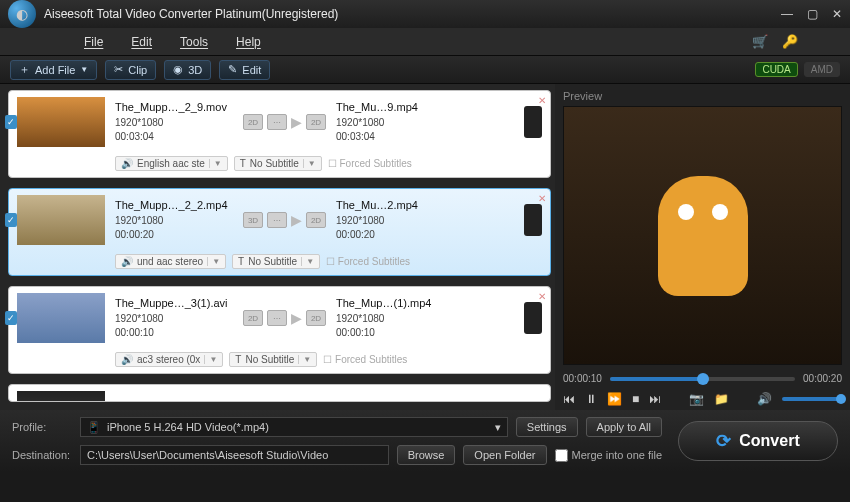 The width and height of the screenshot is (850, 502). I want to click on process-steps: 3D⋯▶2D, so click(284, 220).